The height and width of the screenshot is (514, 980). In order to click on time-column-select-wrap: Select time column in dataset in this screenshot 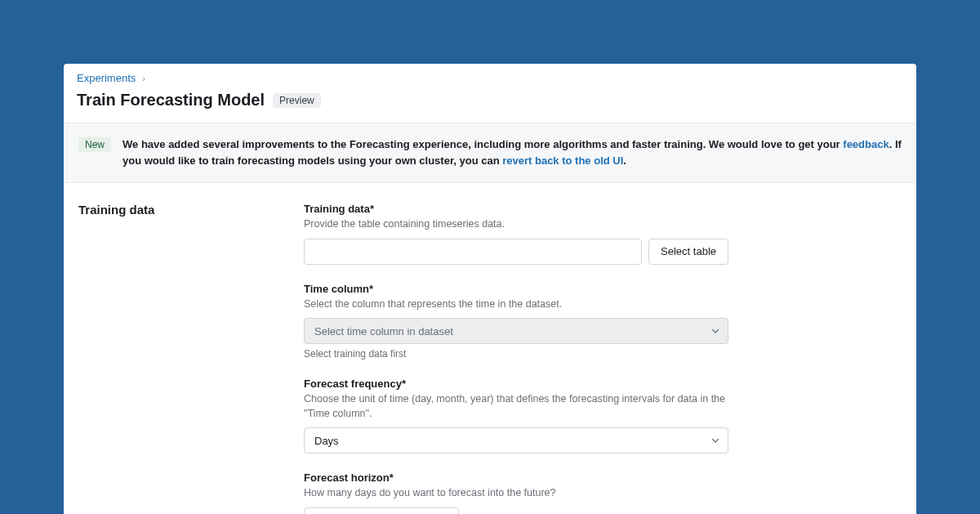, I will do `click(516, 331)`.